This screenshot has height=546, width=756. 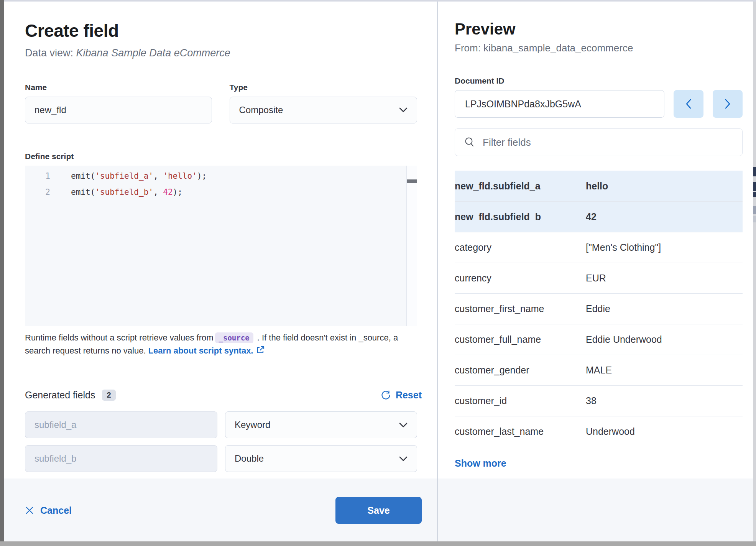 What do you see at coordinates (324, 103) in the screenshot?
I see `type-field-group: Type Composite` at bounding box center [324, 103].